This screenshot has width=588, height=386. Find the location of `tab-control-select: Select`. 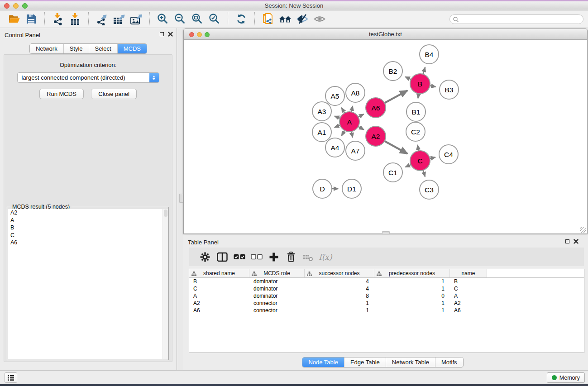

tab-control-select: Select is located at coordinates (103, 49).